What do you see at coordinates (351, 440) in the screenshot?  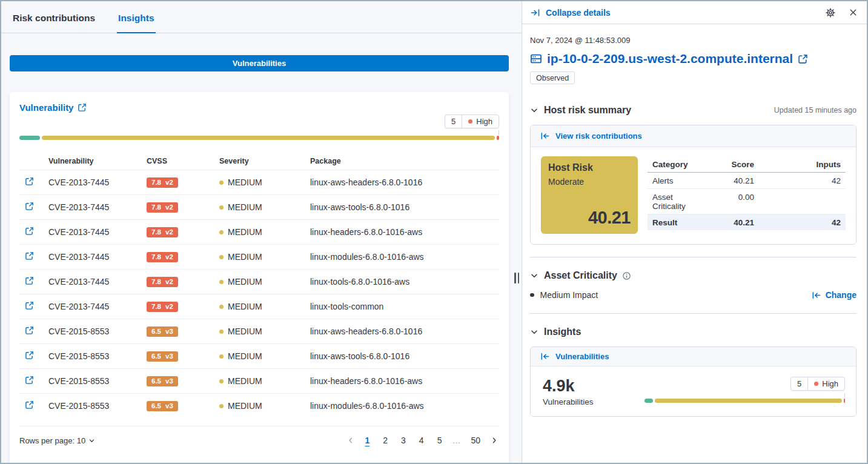 I see `previous-page-button` at bounding box center [351, 440].